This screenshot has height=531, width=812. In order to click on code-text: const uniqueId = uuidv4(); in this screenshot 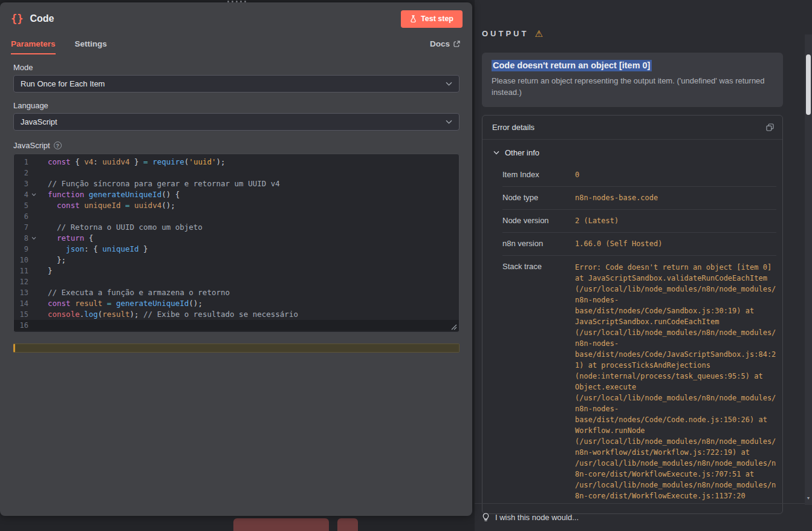, I will do `click(249, 206)`.